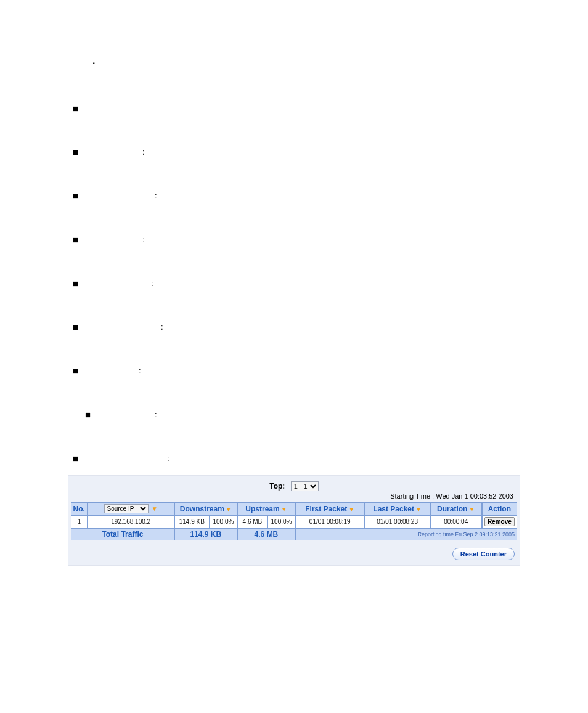 This screenshot has width=588, height=713. I want to click on col-last-packet: Last Packet▼, so click(397, 509).